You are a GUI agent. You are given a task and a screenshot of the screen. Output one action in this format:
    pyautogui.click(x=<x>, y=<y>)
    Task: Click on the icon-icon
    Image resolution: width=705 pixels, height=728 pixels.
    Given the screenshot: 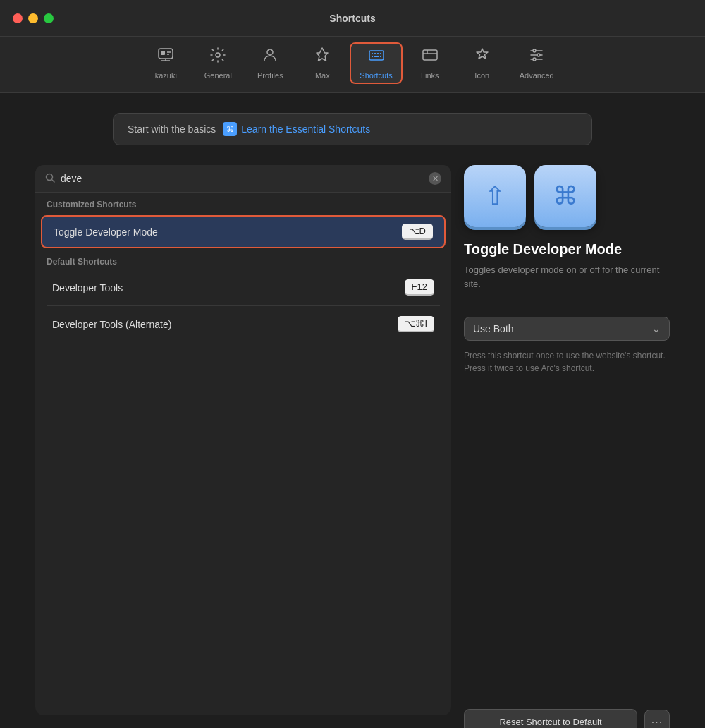 What is the action you would take?
    pyautogui.click(x=482, y=57)
    